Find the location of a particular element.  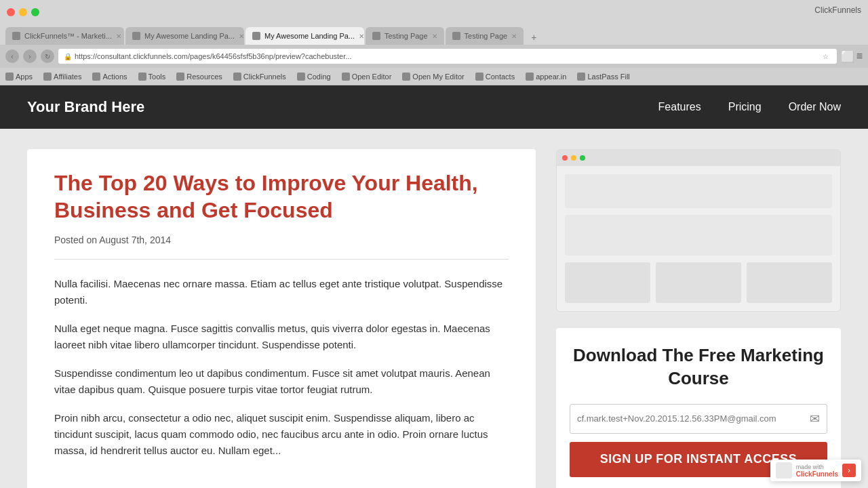

address-bar-icons: ☆ is located at coordinates (826, 56).